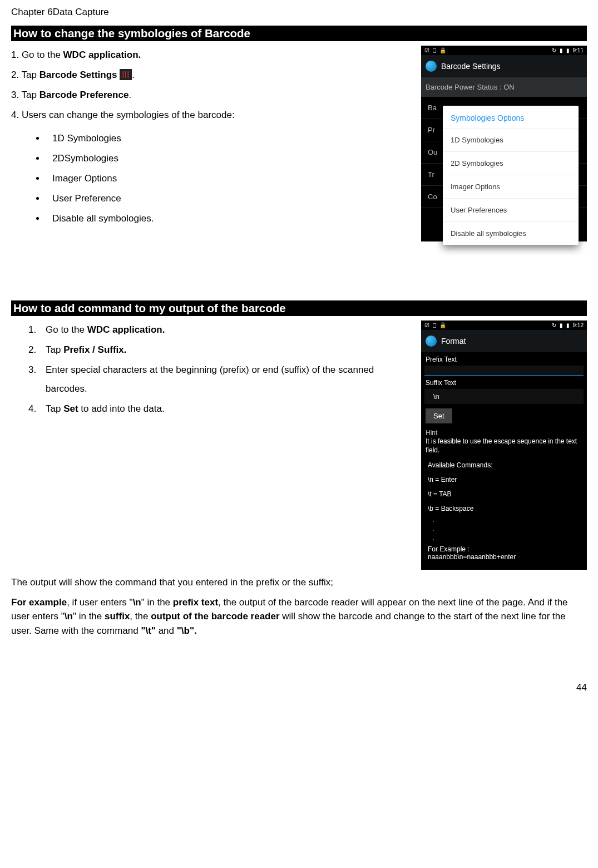  What do you see at coordinates (504, 87) in the screenshot?
I see `power-status: Barcode Power Status : ON` at bounding box center [504, 87].